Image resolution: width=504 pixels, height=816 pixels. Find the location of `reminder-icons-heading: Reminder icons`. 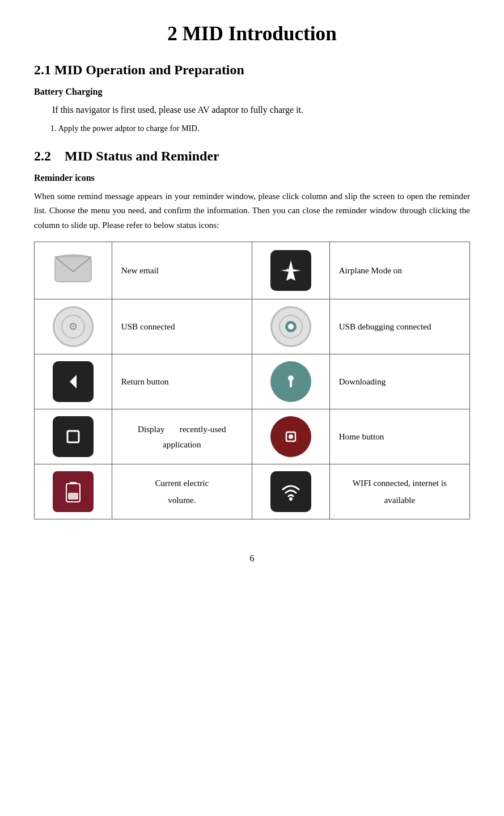

reminder-icons-heading: Reminder icons is located at coordinates (252, 178).